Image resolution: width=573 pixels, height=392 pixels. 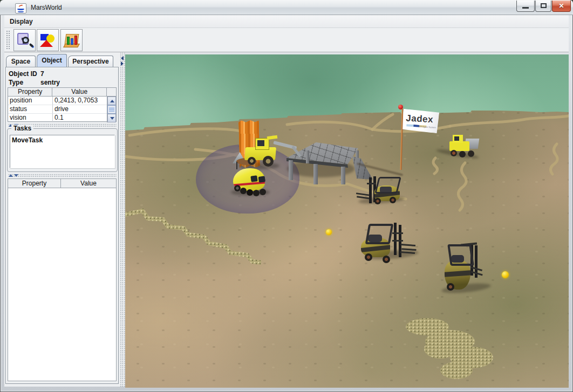 I want to click on truck-cab, so click(x=458, y=139).